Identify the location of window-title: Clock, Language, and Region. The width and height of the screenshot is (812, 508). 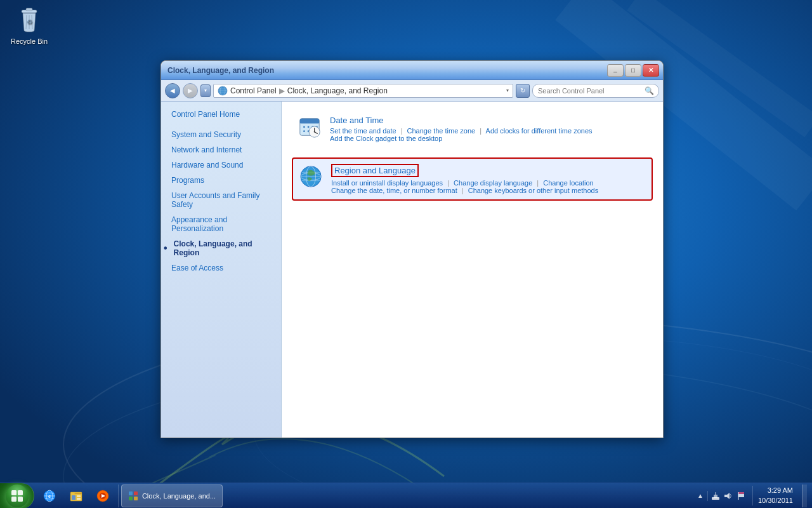
(221, 70).